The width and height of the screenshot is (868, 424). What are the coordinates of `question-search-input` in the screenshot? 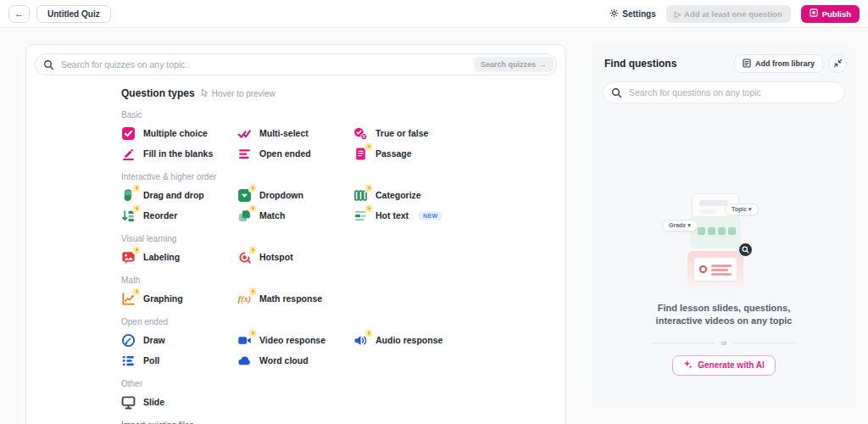 It's located at (724, 92).